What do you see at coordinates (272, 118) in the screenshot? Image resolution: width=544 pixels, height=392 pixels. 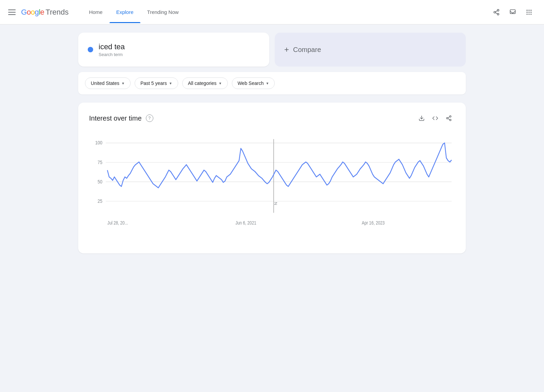 I see `card-header: Interest over time ?` at bounding box center [272, 118].